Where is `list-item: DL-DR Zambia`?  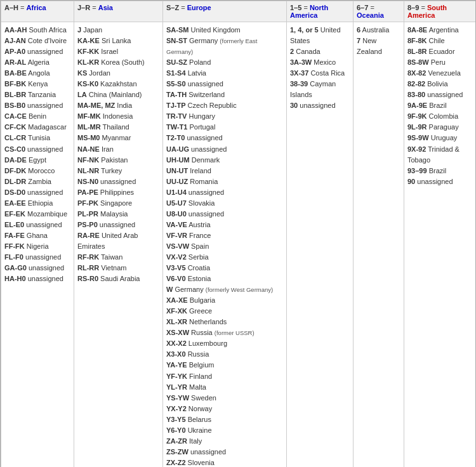
list-item: DL-DR Zambia is located at coordinates (37, 181).